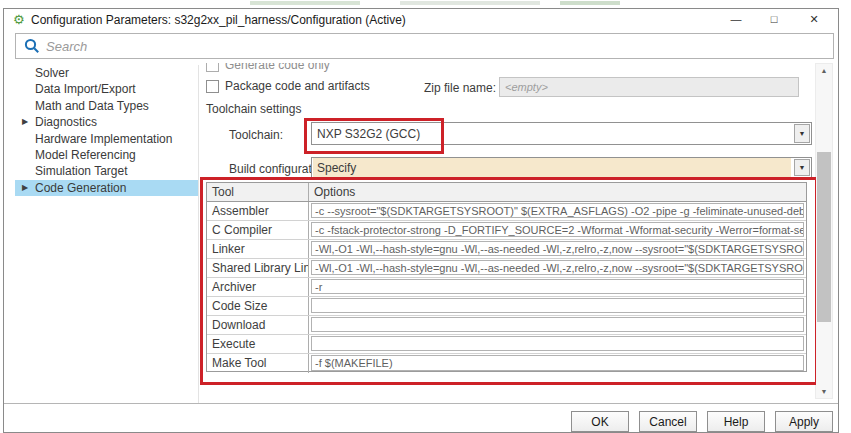  What do you see at coordinates (278, 68) in the screenshot?
I see `generate-code-only-label: Generate code only` at bounding box center [278, 68].